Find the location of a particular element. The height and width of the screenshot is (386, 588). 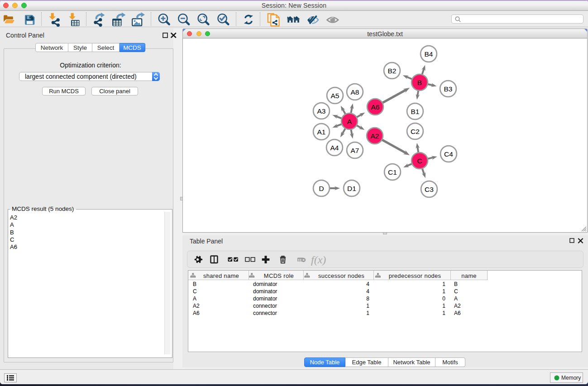

svg-text: C4 is located at coordinates (449, 154).